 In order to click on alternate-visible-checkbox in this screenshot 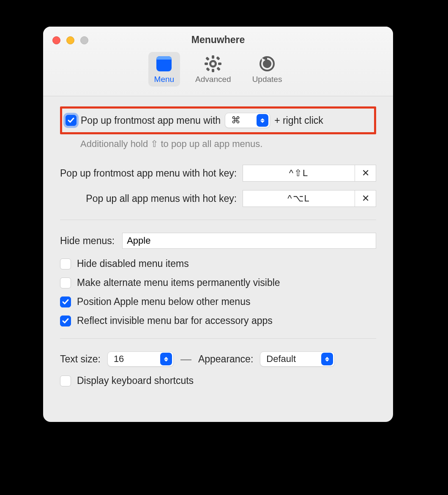, I will do `click(66, 283)`.